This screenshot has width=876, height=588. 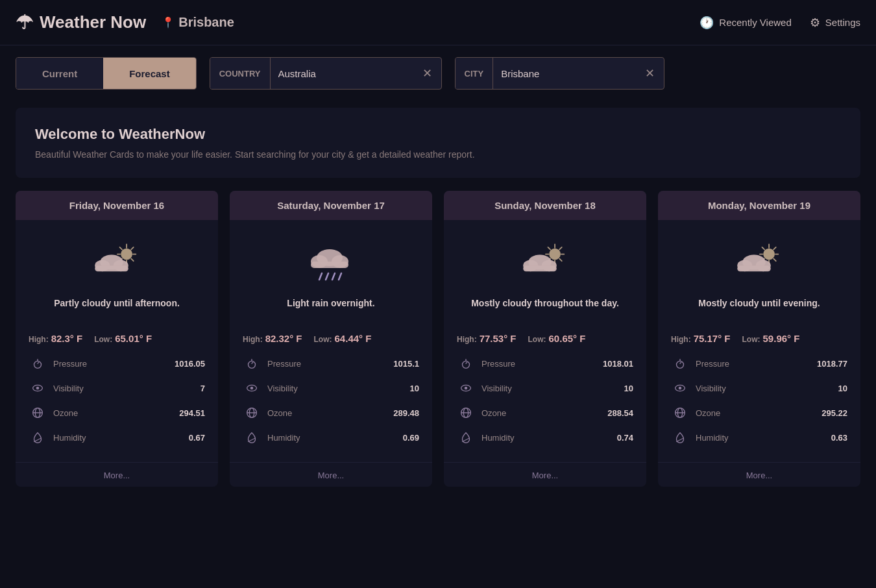 I want to click on settings-label: Settings, so click(x=843, y=22).